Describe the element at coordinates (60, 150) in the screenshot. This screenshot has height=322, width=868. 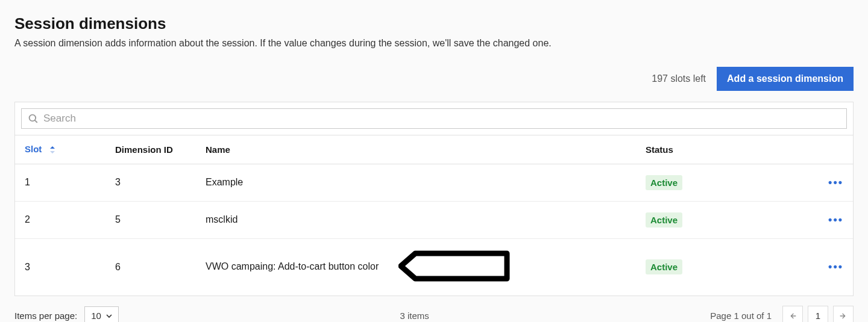
I see `column-header-slot: Slot` at that location.